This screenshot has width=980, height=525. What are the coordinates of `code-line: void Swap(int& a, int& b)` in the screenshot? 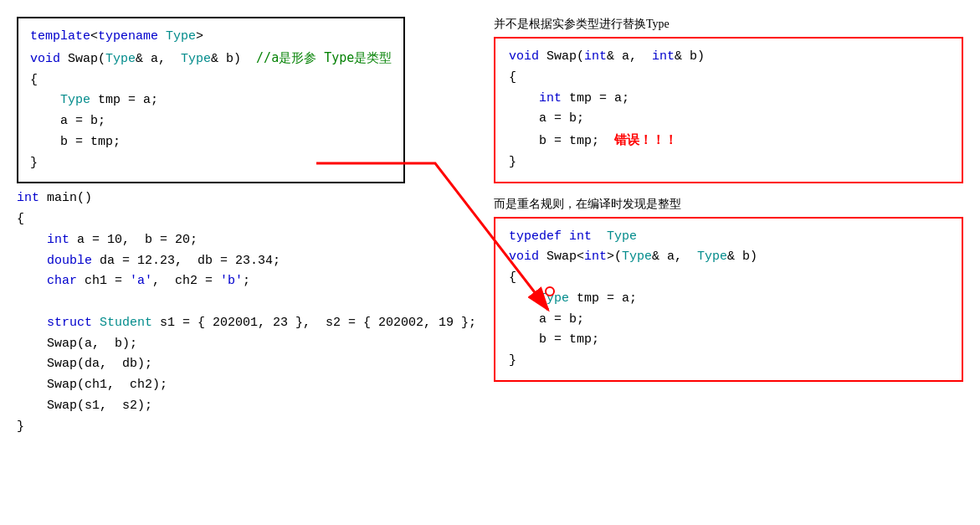 It's located at (728, 57).